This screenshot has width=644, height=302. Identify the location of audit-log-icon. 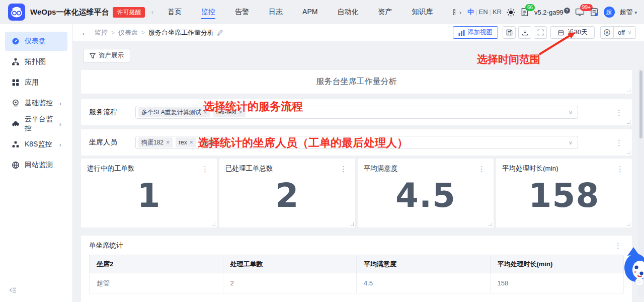
(594, 12).